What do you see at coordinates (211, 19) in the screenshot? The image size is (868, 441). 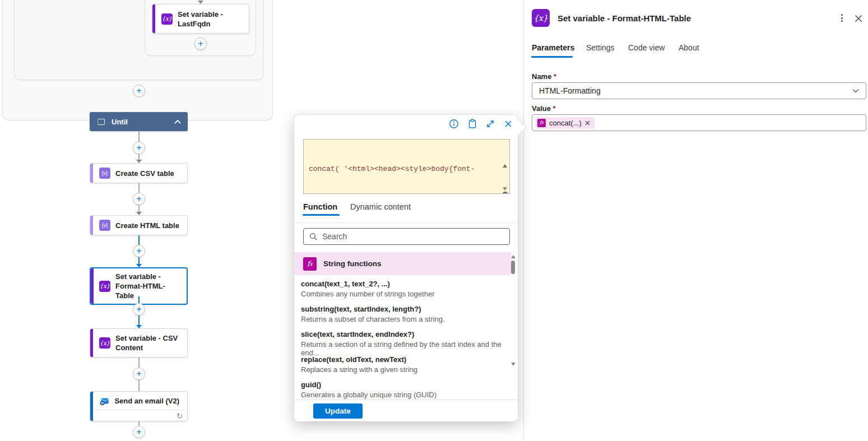 I see `node-title: Set variable - LastFqdn` at bounding box center [211, 19].